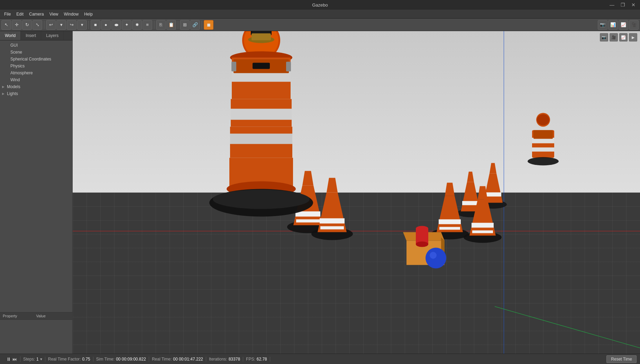 The image size is (640, 364). What do you see at coordinates (41, 359) in the screenshot?
I see `steps-arrow: ▾` at bounding box center [41, 359].